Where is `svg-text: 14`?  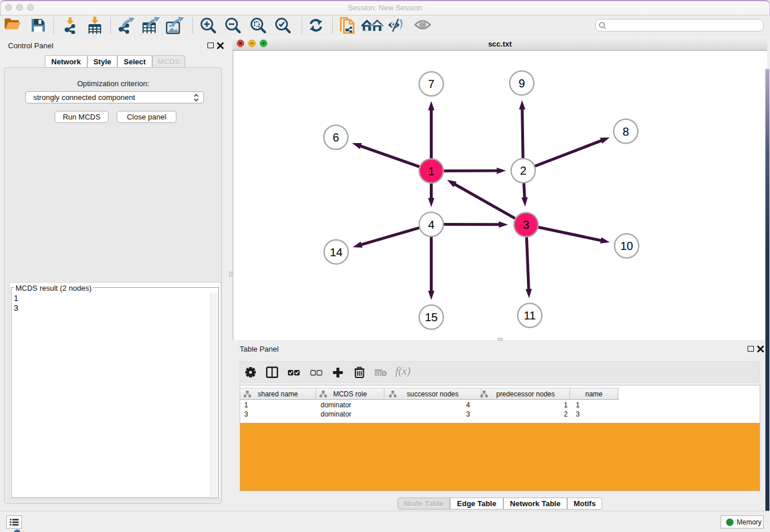 svg-text: 14 is located at coordinates (336, 253).